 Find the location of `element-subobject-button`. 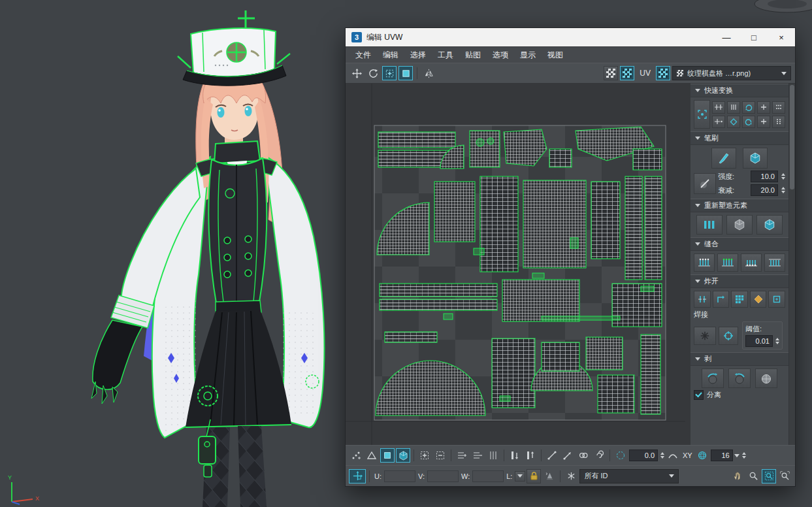

element-subobject-button is located at coordinates (403, 455).